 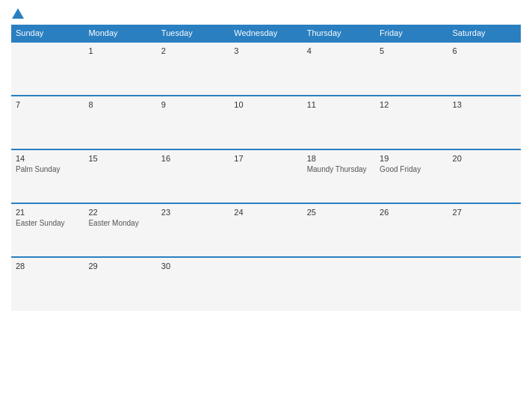 What do you see at coordinates (48, 230) in the screenshot?
I see `calendar-cell: 21Easter Sunday` at bounding box center [48, 230].